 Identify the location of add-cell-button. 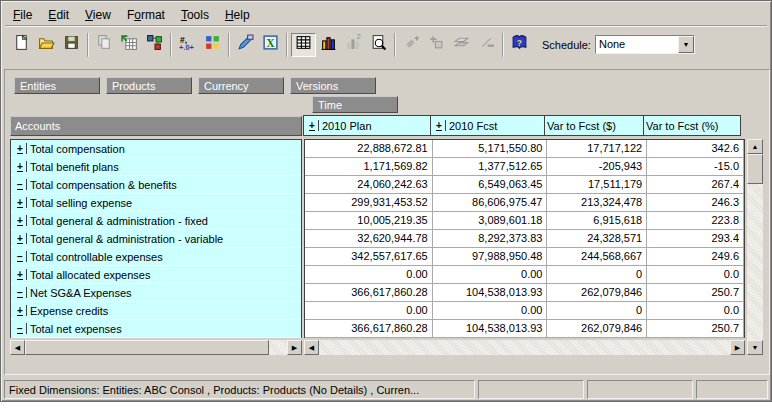
(436, 45).